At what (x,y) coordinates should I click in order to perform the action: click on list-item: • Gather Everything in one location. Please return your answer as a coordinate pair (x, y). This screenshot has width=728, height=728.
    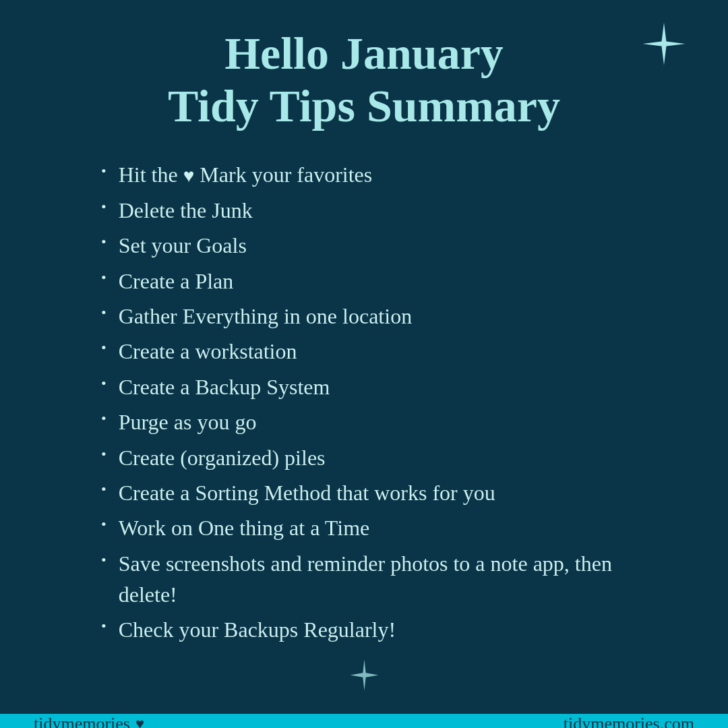
    Looking at the image, I should click on (377, 316).